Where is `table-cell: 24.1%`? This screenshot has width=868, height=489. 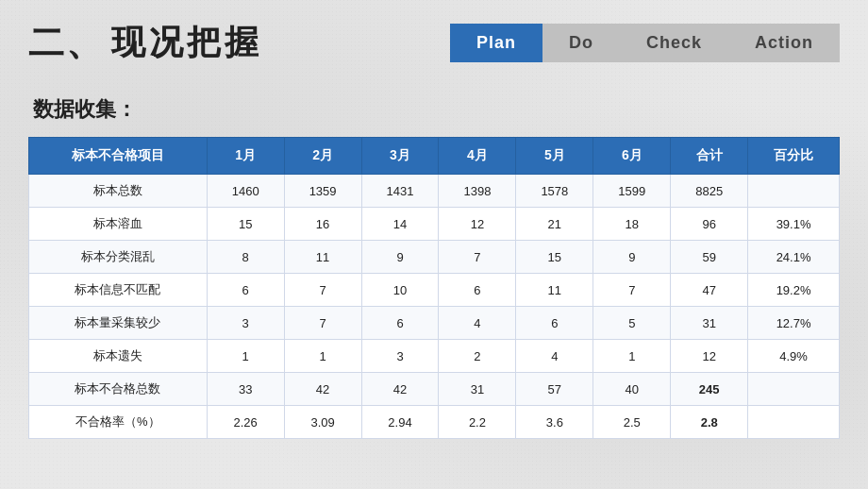
table-cell: 24.1% is located at coordinates (794, 257).